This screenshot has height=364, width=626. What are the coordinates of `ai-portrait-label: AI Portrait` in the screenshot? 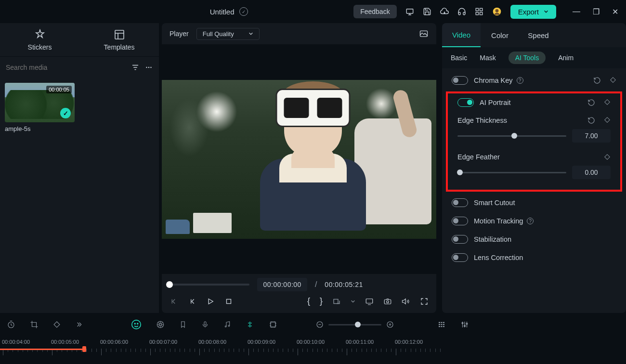 It's located at (531, 103).